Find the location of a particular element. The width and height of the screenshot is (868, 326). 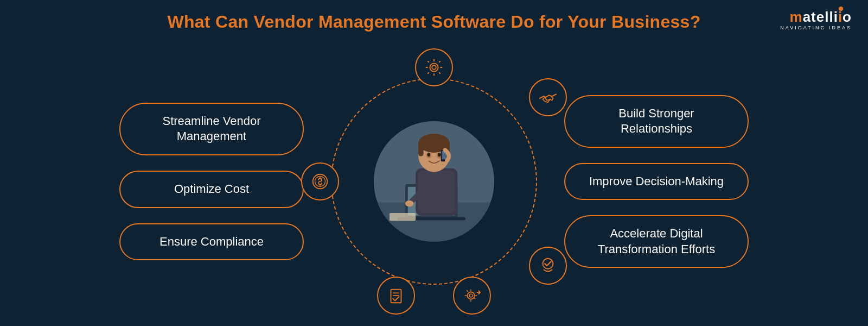

feature-decision: Improve Decision-Making is located at coordinates (656, 181).